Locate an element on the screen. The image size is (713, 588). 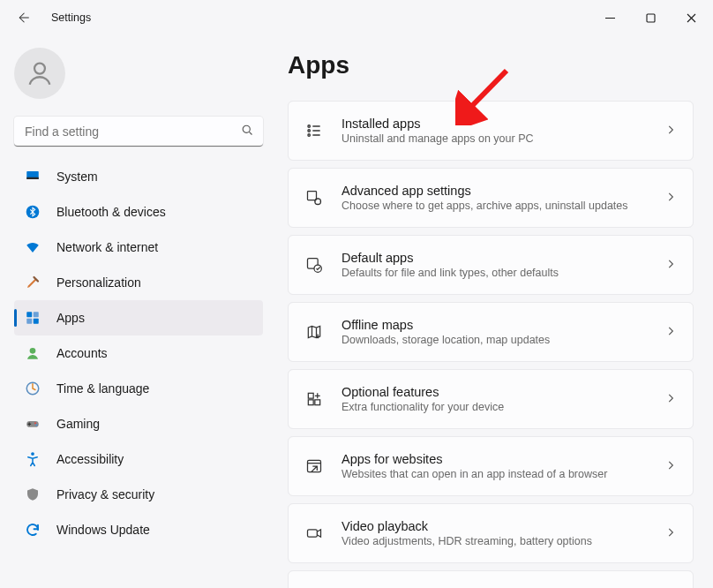
apps-icon is located at coordinates (33, 318).